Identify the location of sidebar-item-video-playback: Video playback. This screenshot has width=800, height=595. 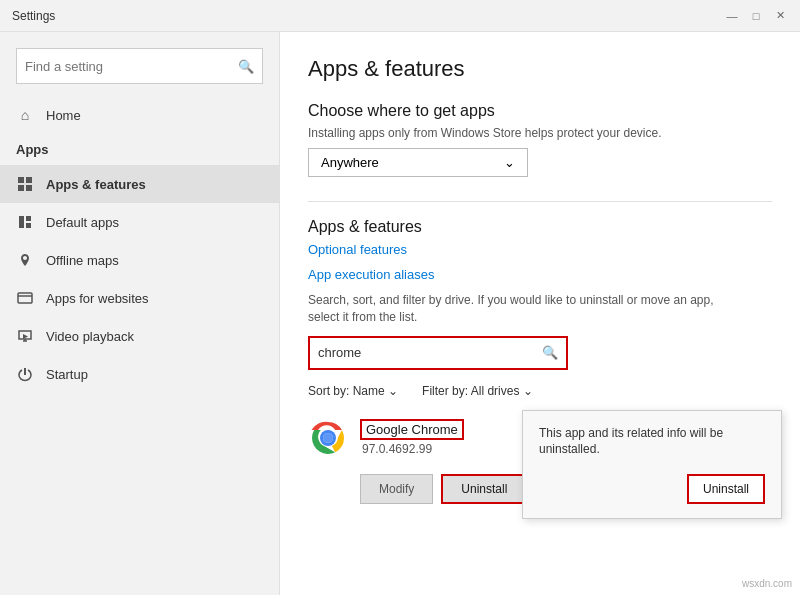
(140, 336).